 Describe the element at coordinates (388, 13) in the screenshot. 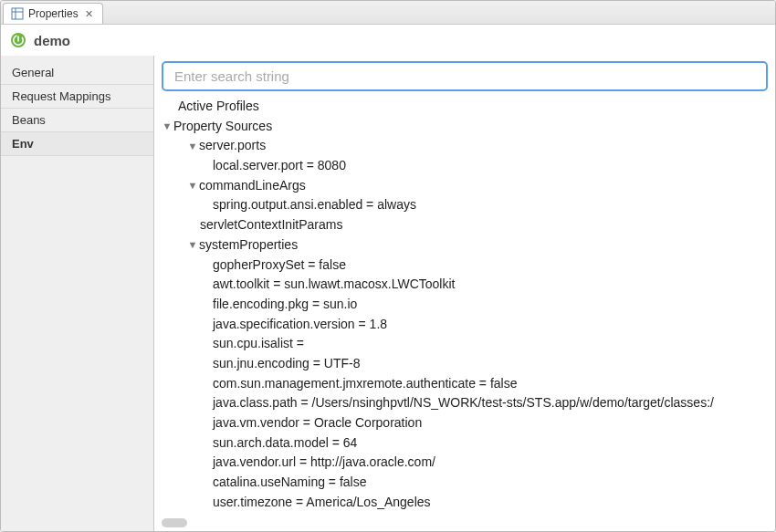

I see `tab-bar: Properties ✕` at that location.